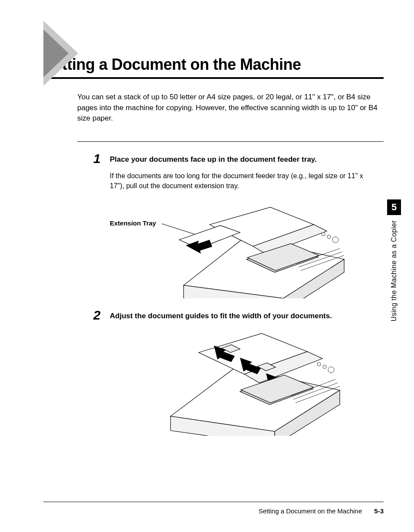  Describe the element at coordinates (242, 160) in the screenshot. I see `step-heading: Place your documents face up in the docu…` at that location.